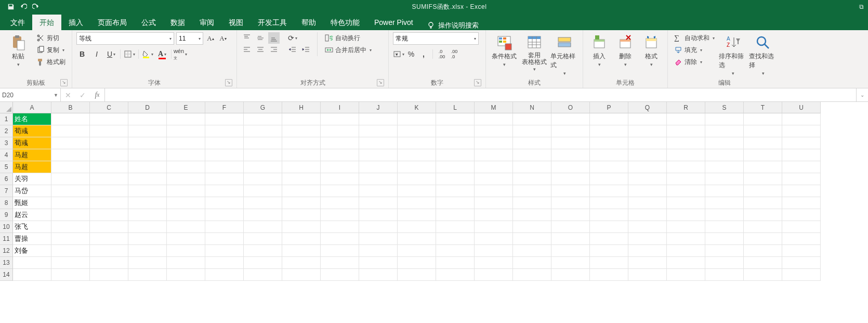  What do you see at coordinates (801, 108) in the screenshot?
I see `column-header: U` at bounding box center [801, 108].